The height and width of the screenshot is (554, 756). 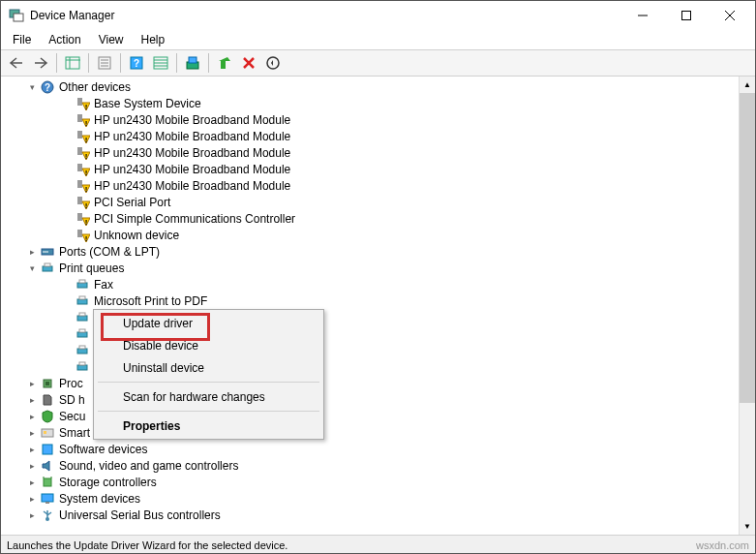 What do you see at coordinates (153, 40) in the screenshot?
I see `menu-help: Help` at bounding box center [153, 40].